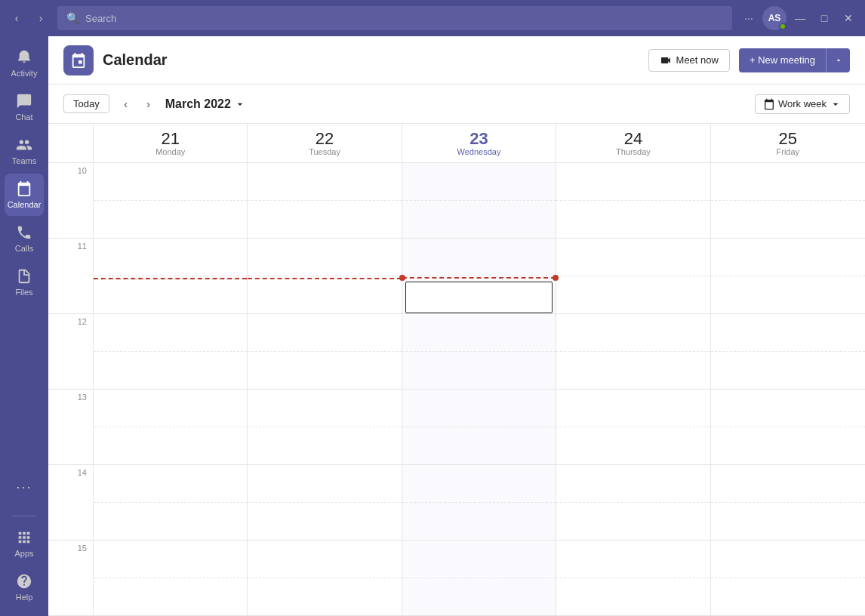 This screenshot has height=616, width=865. I want to click on maximize-button: □, so click(824, 18).